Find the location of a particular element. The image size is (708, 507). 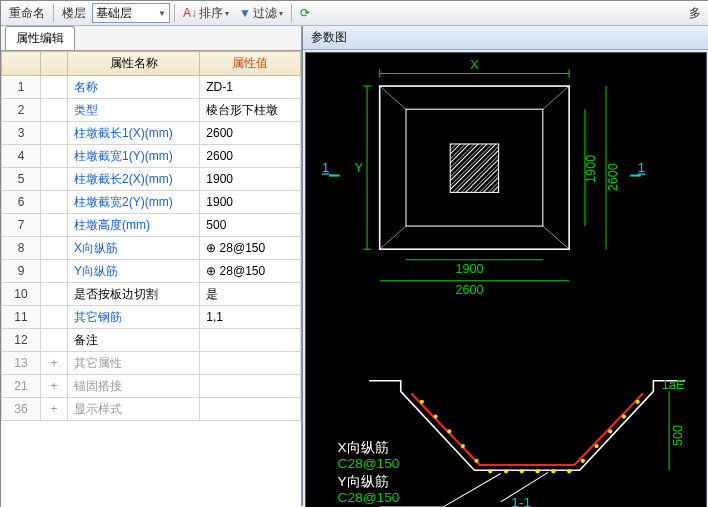

more-button: 多 is located at coordinates (695, 14).